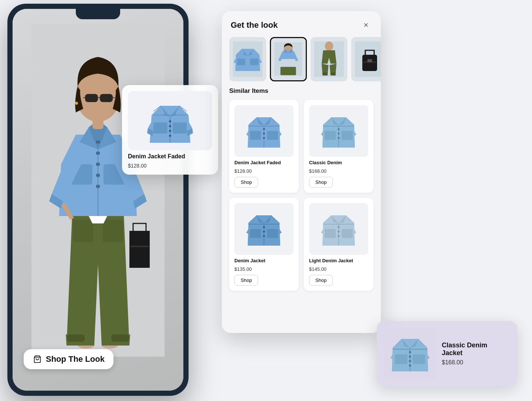  What do you see at coordinates (366, 25) in the screenshot?
I see `close-button: ×` at bounding box center [366, 25].